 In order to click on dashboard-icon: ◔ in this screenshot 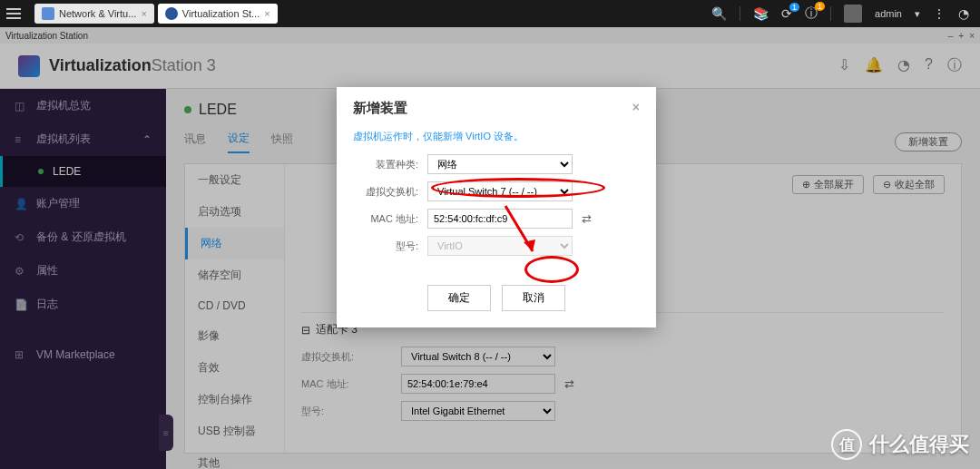, I will do `click(964, 14)`.